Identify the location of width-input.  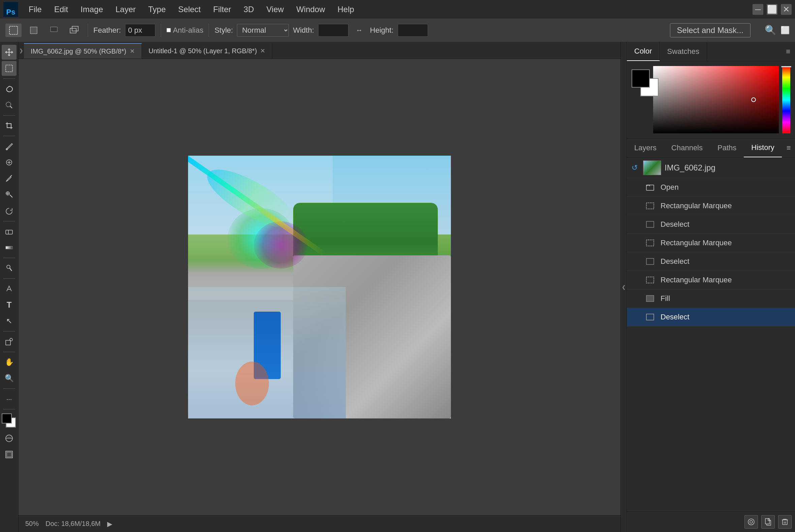
(333, 31).